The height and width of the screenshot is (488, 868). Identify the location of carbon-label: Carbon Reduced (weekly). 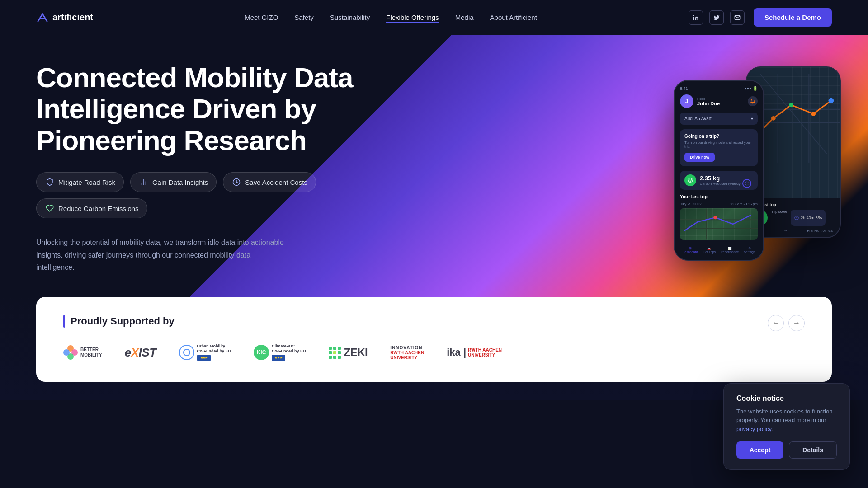
(721, 183).